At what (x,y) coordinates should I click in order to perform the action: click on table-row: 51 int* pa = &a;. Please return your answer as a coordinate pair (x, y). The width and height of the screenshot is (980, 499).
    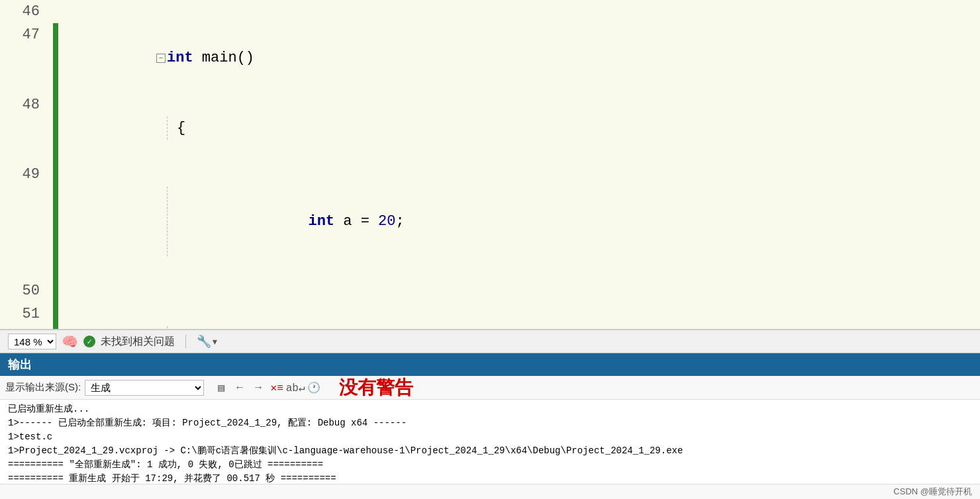
    Looking at the image, I should click on (490, 316).